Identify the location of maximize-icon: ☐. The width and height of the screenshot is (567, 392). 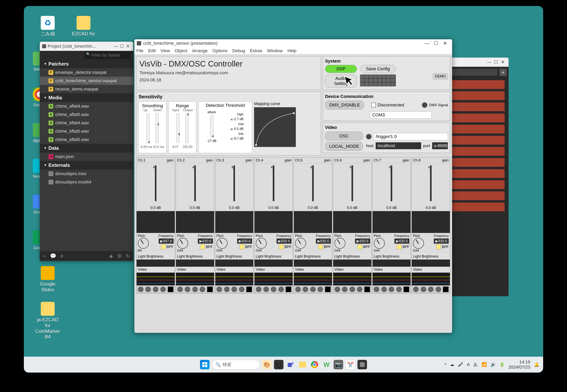
(436, 43).